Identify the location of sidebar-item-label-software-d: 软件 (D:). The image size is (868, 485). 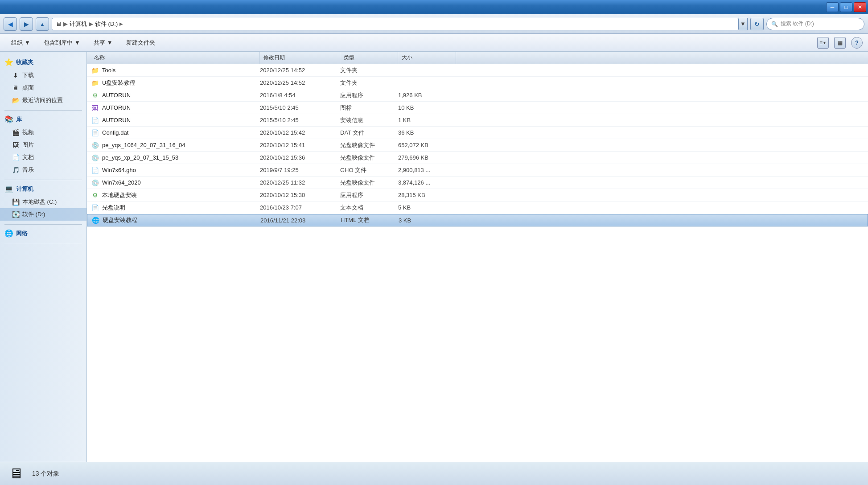
(34, 214).